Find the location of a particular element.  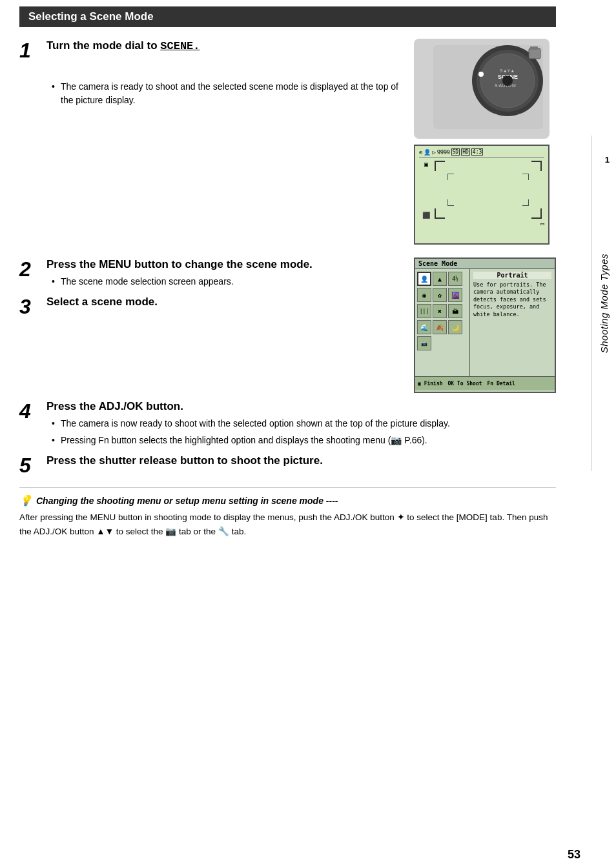

step1-lcd-area: The camera is ready to shoot and the sel… is located at coordinates (227, 94).